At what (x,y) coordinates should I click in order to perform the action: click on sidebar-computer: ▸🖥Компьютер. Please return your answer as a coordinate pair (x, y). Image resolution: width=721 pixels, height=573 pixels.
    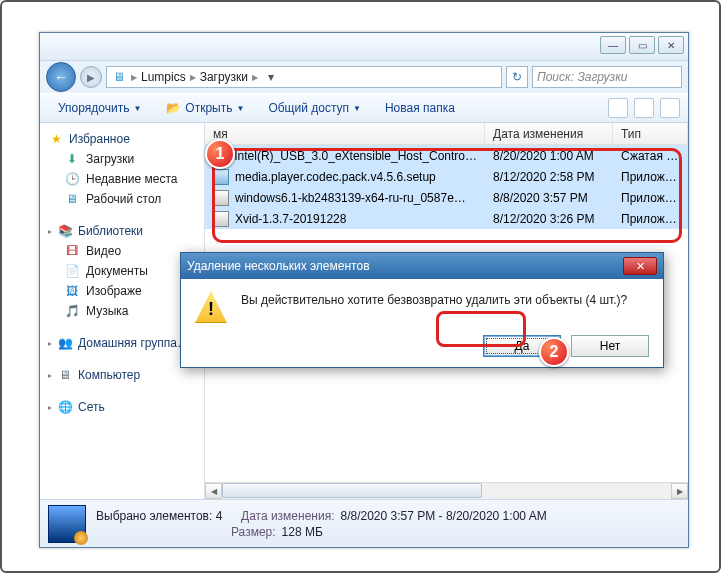
    Looking at the image, I should click on (122, 375).